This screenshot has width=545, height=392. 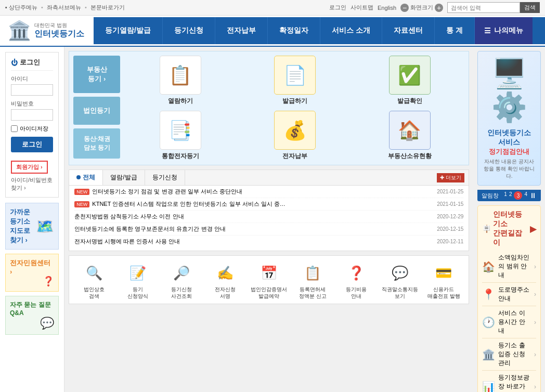 What do you see at coordinates (97, 74) in the screenshot?
I see `cat-realestate: 부동산등기 ›` at bounding box center [97, 74].